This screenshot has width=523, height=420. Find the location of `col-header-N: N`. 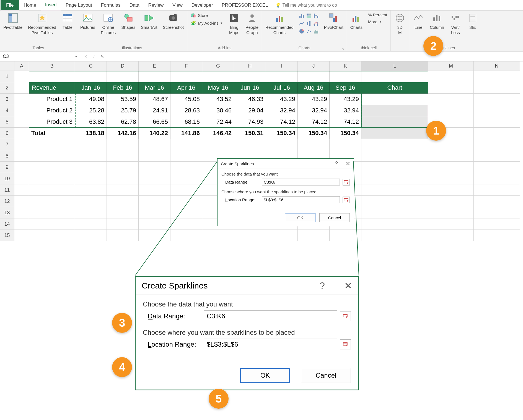

col-header-N: N is located at coordinates (497, 66).